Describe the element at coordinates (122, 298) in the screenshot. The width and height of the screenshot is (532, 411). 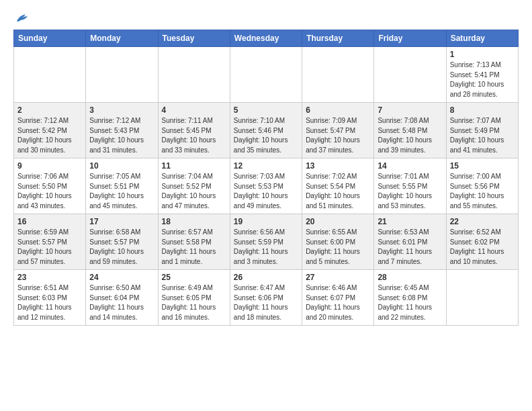
I see `calendar-cell: 24Sunrise: 6:50 AM Sunset: 6:04 PM Dayli…` at that location.